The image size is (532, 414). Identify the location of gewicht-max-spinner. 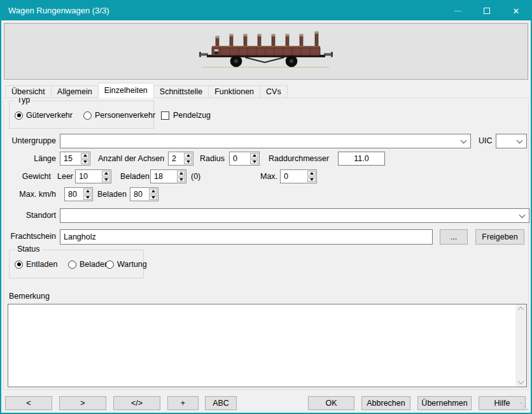
(298, 176).